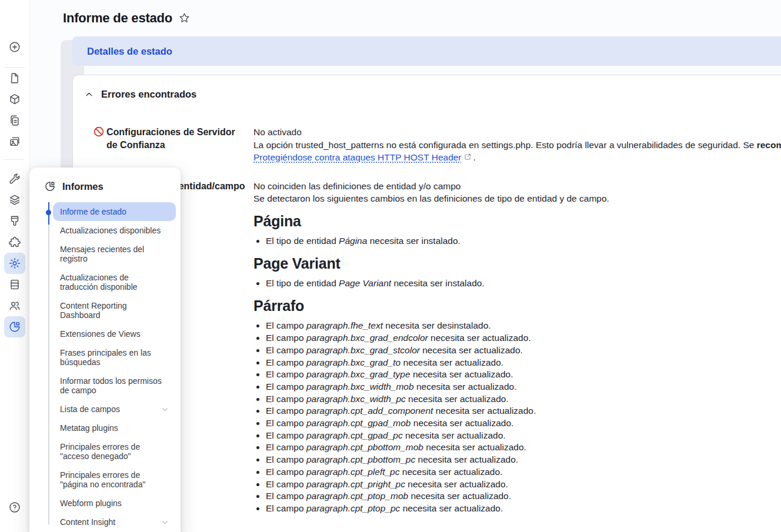 This screenshot has height=532, width=781. I want to click on list-item: El tipo de entidad Page Variant necesita…, so click(523, 283).